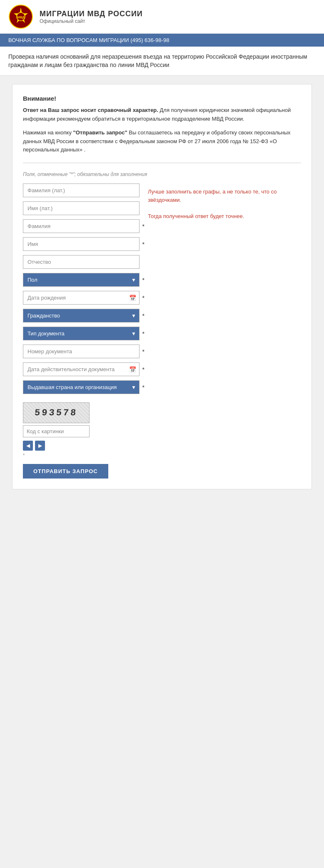  Describe the element at coordinates (162, 115) in the screenshot. I see `warning-text-1: Ответ на Ваш запрос носит справочный хар…` at that location.